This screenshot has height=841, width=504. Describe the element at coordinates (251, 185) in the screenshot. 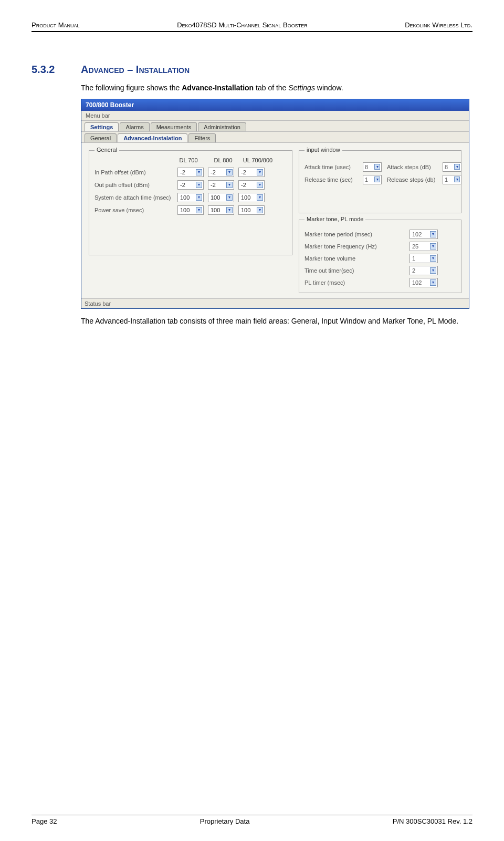

I see `out-path-ul-select: -2▾` at that location.